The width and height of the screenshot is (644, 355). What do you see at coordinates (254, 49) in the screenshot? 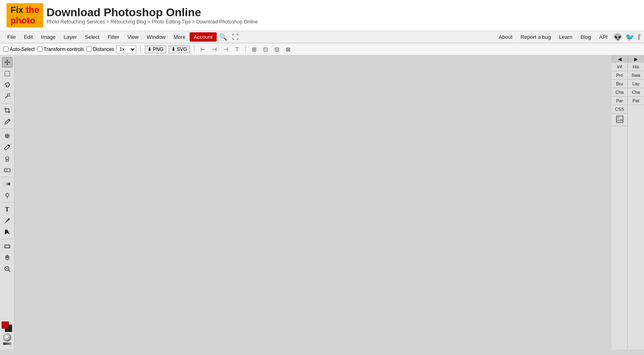
I see `distribute-left-icon: ⊞` at bounding box center [254, 49].